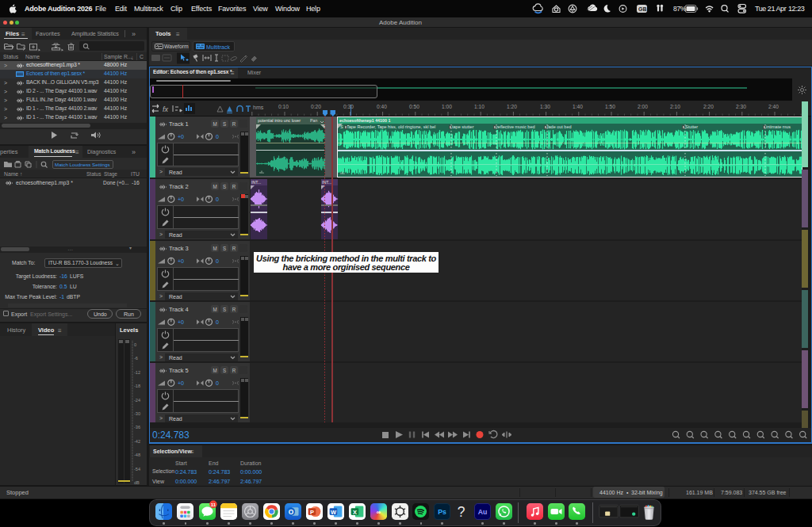  Describe the element at coordinates (290, 512) in the screenshot. I see `svg-text: O` at that location.